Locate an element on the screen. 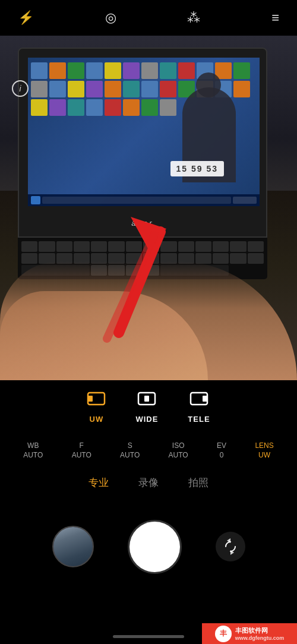  lens-circle-icon: ◎ is located at coordinates (110, 18).